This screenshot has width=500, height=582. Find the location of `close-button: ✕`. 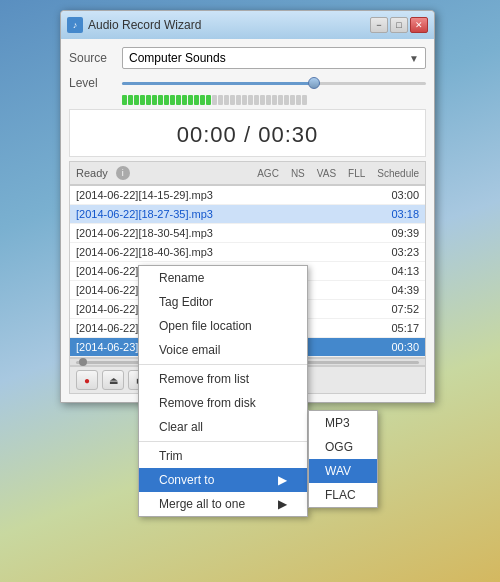

close-button: ✕ is located at coordinates (419, 25).